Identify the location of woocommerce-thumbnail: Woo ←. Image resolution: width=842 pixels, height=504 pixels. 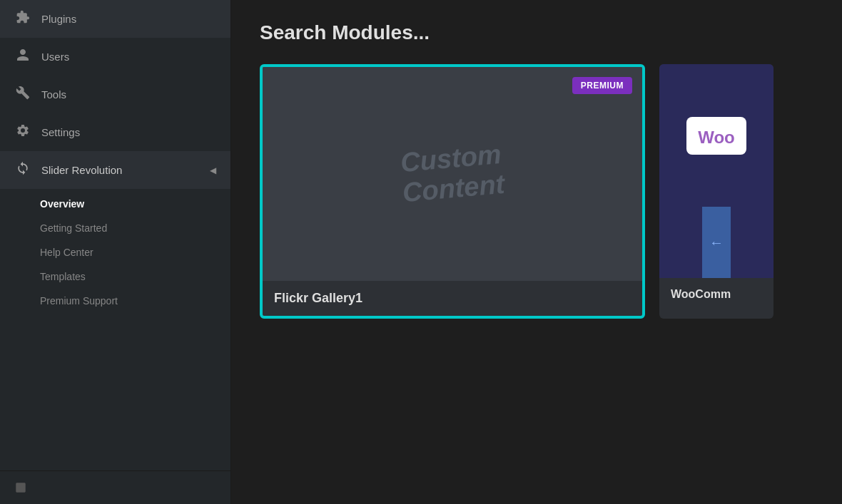
(716, 171).